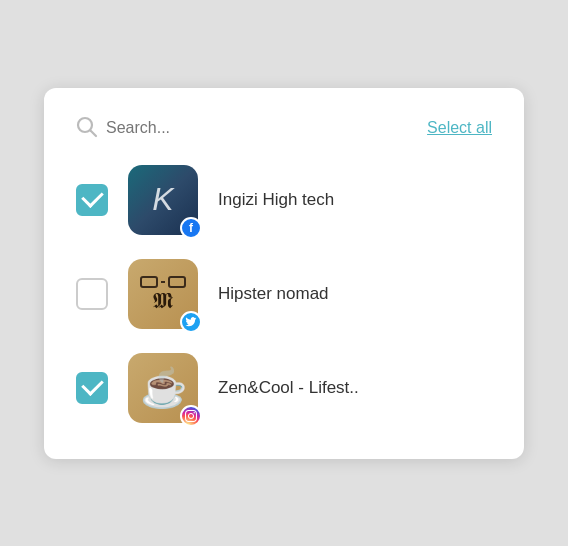 The width and height of the screenshot is (568, 546). Describe the element at coordinates (92, 200) in the screenshot. I see `checkbox-ingizi` at that location.